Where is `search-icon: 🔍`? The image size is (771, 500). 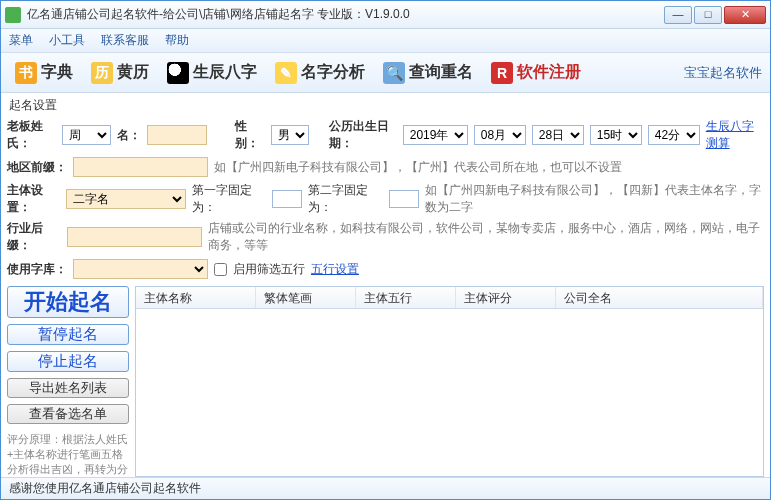
search-icon: 🔍 is located at coordinates (394, 73).